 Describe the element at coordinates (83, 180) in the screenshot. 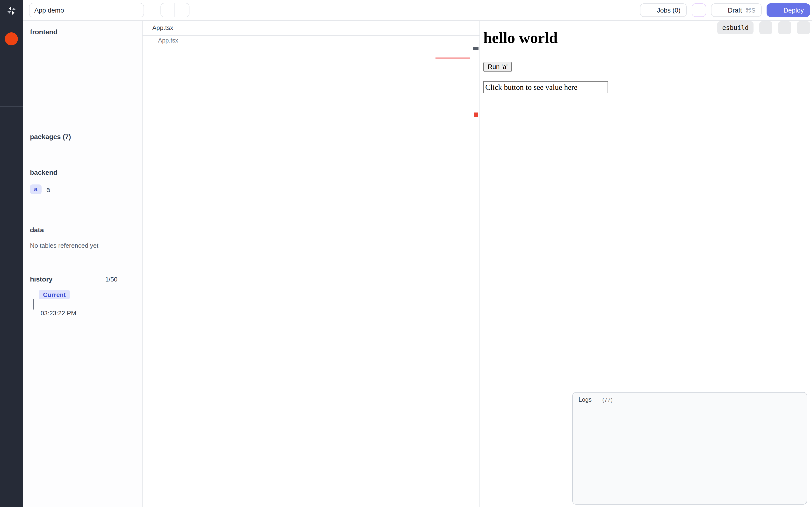

I see `backend-section: backend a a` at that location.